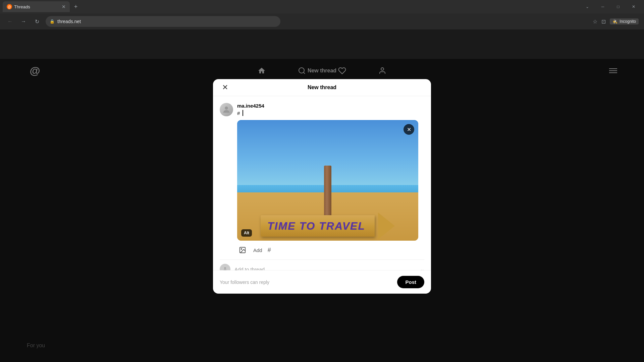  I want to click on tab-favicon: @, so click(9, 7).